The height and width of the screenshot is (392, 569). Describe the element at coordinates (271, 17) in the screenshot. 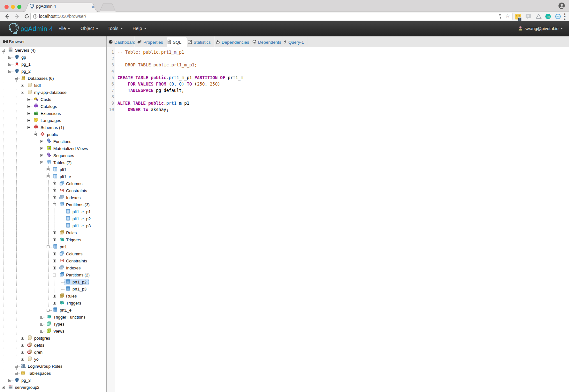

I see `url-bar` at that location.